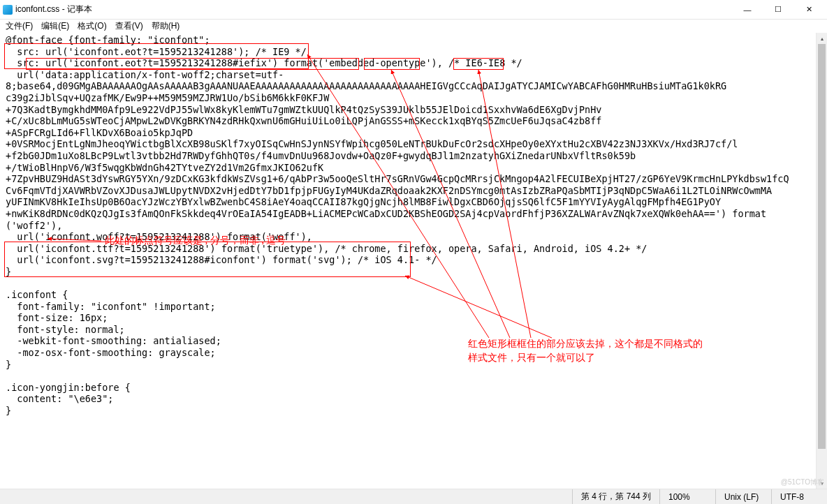 Image resolution: width=827 pixels, height=504 pixels. What do you see at coordinates (803, 482) in the screenshot?
I see `watermark: @51CTO博客` at bounding box center [803, 482].